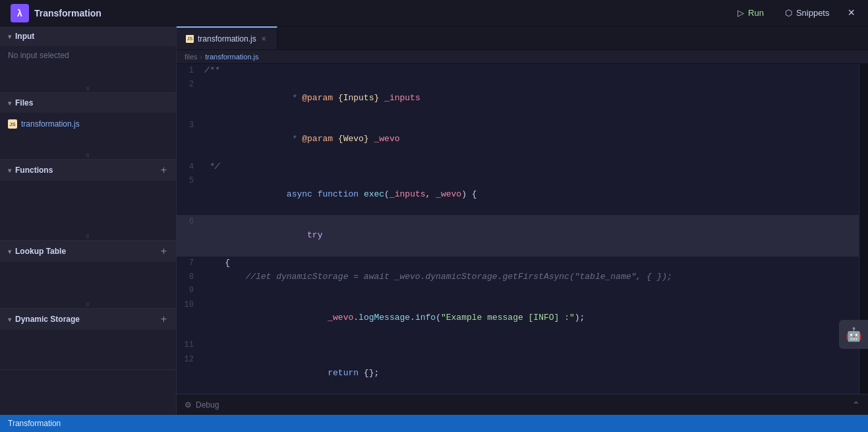 The height and width of the screenshot is (432, 868). What do you see at coordinates (190, 71) in the screenshot?
I see `line-num-1: 1` at bounding box center [190, 71].